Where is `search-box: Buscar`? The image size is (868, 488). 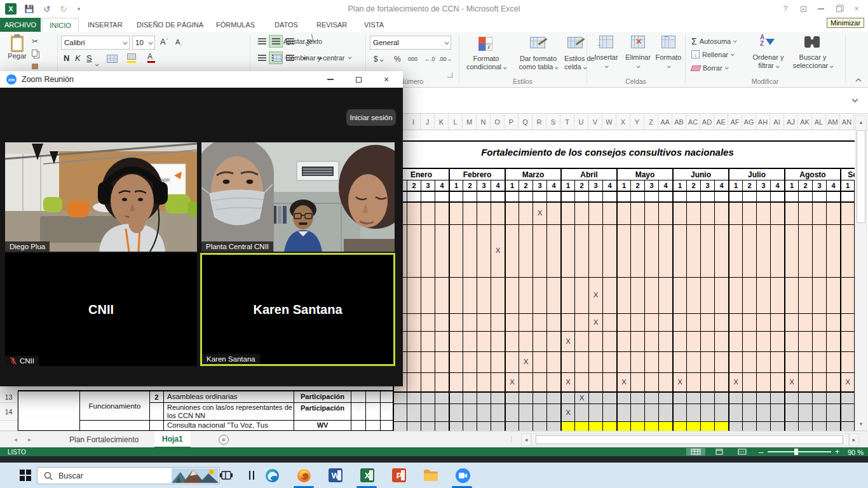
search-box: Buscar is located at coordinates (128, 475).